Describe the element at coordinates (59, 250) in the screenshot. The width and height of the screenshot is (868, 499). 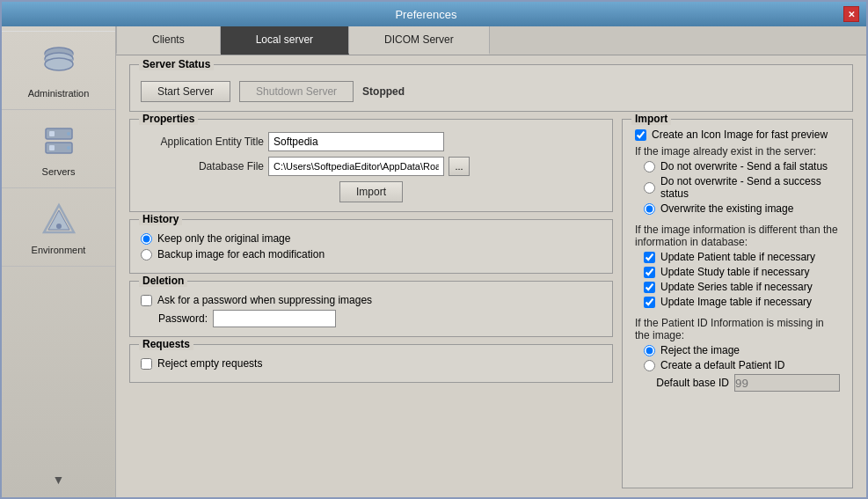
I see `sidebar-environment-label: Environment` at that location.